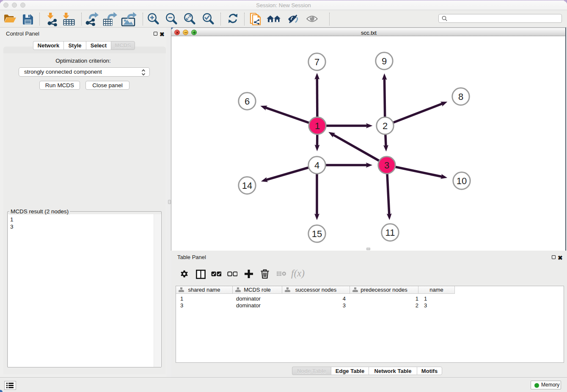 The height and width of the screenshot is (392, 567). Describe the element at coordinates (461, 97) in the screenshot. I see `svg-text: 8` at that location.